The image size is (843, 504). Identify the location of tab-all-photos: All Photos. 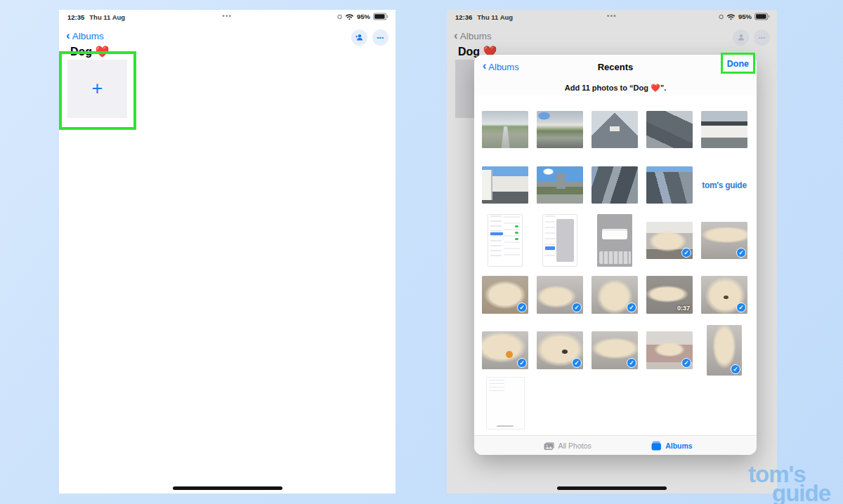
(568, 446).